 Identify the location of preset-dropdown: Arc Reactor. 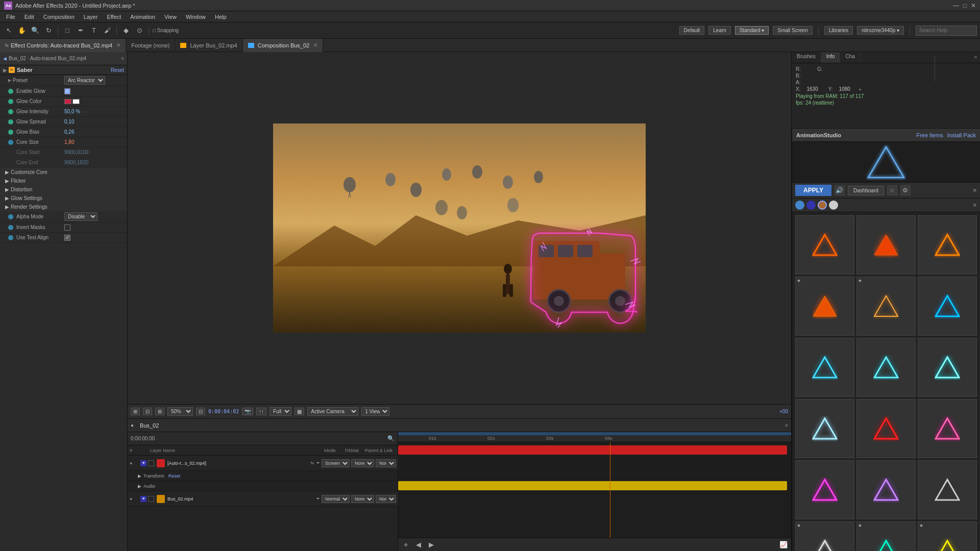
(85, 81).